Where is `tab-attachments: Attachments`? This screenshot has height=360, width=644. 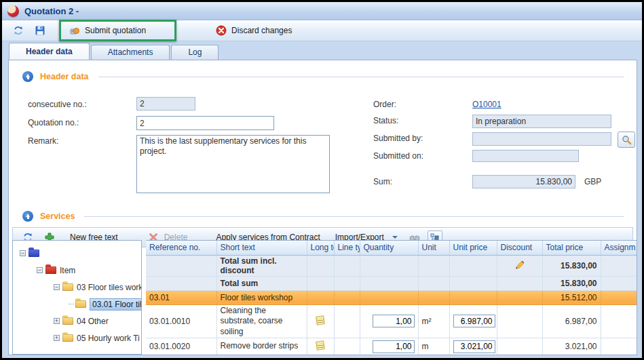
tab-attachments: Attachments is located at coordinates (130, 52).